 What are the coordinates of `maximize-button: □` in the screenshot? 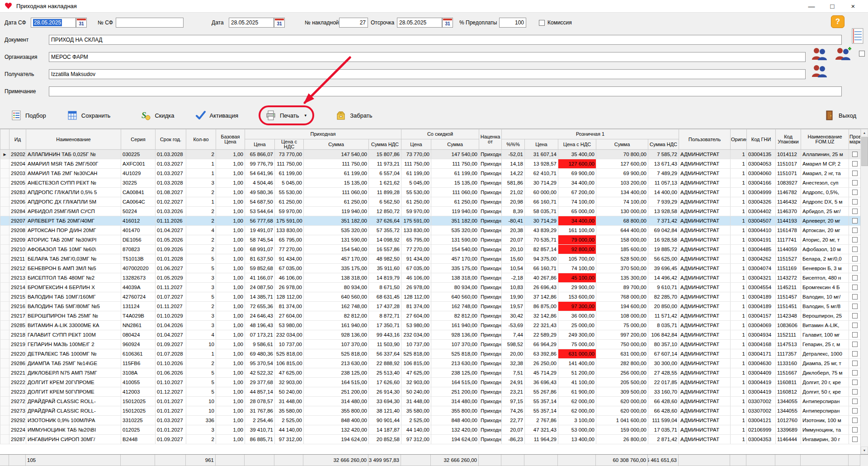 It's located at (832, 6).